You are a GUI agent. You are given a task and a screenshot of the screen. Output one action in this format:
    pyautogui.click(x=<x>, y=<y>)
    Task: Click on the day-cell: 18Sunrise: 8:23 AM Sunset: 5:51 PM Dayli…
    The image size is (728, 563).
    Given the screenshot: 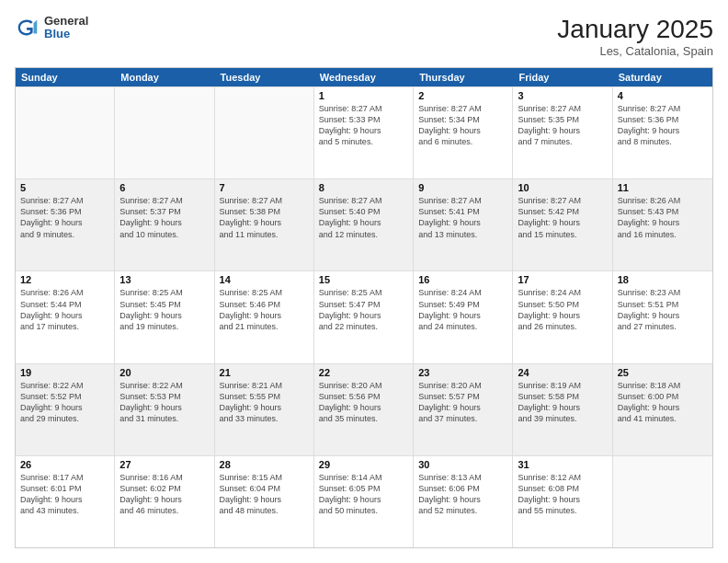 What is the action you would take?
    pyautogui.click(x=663, y=316)
    